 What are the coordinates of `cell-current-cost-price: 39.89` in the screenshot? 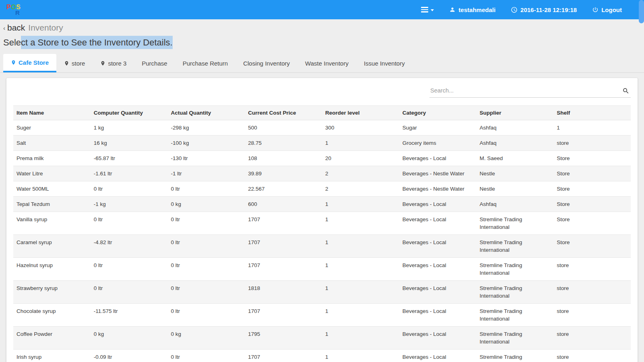 It's located at (283, 174).